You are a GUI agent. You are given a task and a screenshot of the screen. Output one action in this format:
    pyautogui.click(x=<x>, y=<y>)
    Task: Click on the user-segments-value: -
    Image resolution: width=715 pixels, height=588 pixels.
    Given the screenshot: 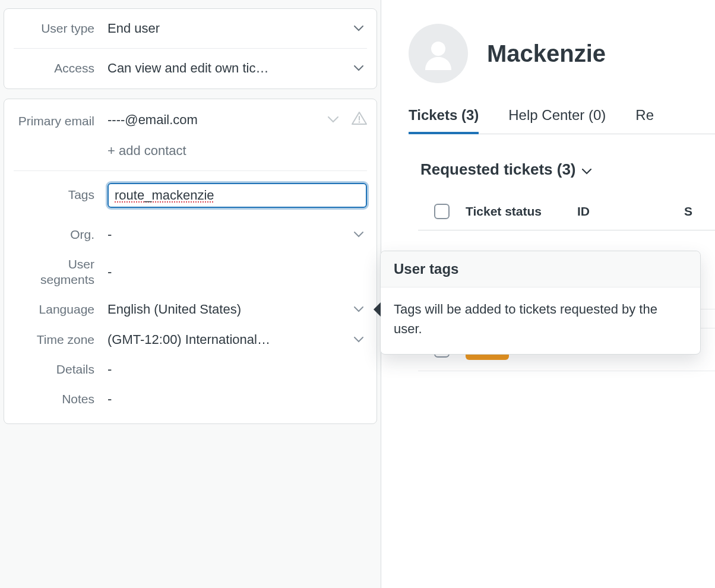 What is the action you would take?
    pyautogui.click(x=109, y=272)
    